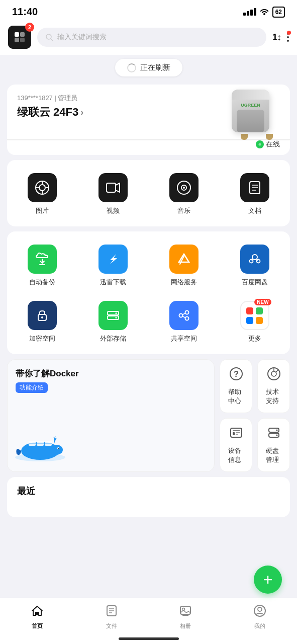 This screenshot has width=297, height=644. I want to click on spinner-icon, so click(132, 68).